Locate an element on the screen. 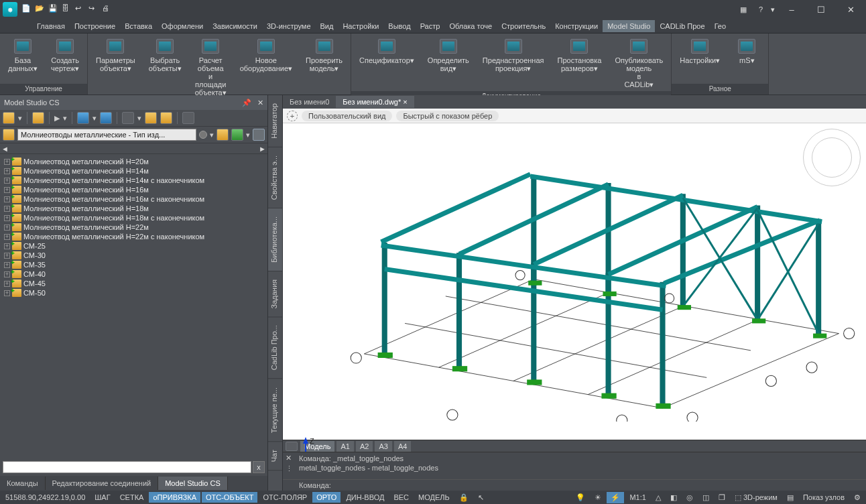 The image size is (866, 504). menu-вывод: Вывод is located at coordinates (399, 26).